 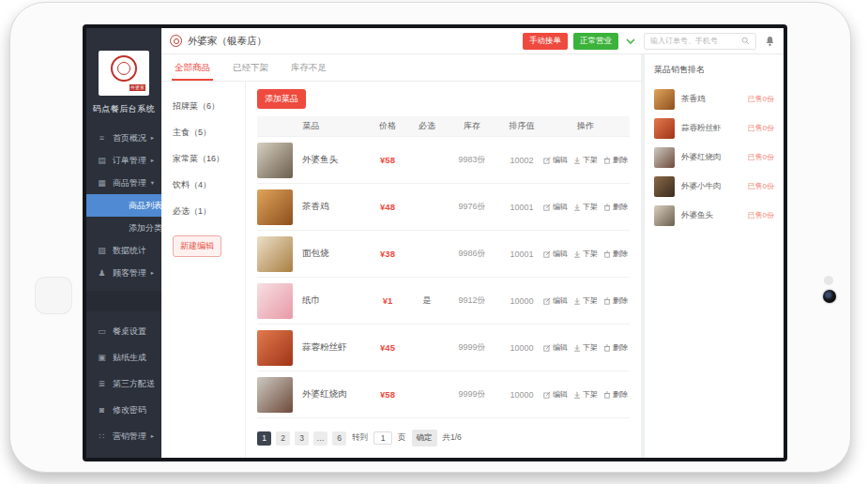 I want to click on store-name: 外婆家（银泰店）, so click(x=227, y=41).